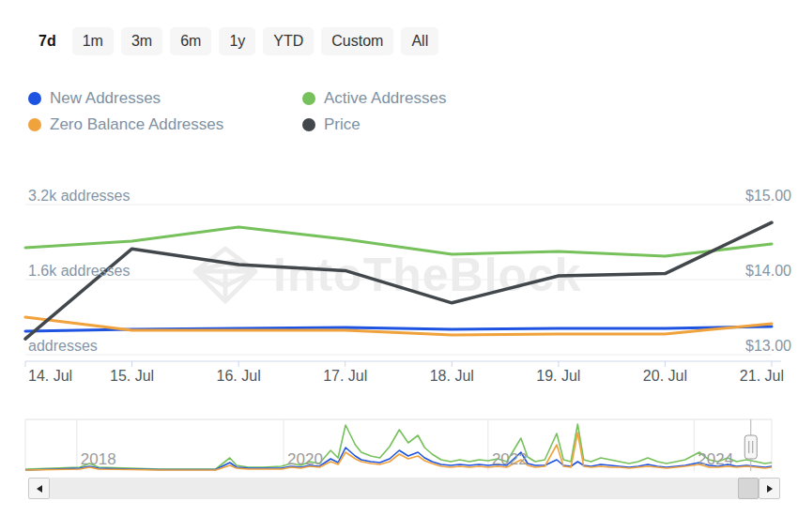 The image size is (798, 532). Describe the element at coordinates (51, 376) in the screenshot. I see `x-axis-label: 14. Jul` at that location.